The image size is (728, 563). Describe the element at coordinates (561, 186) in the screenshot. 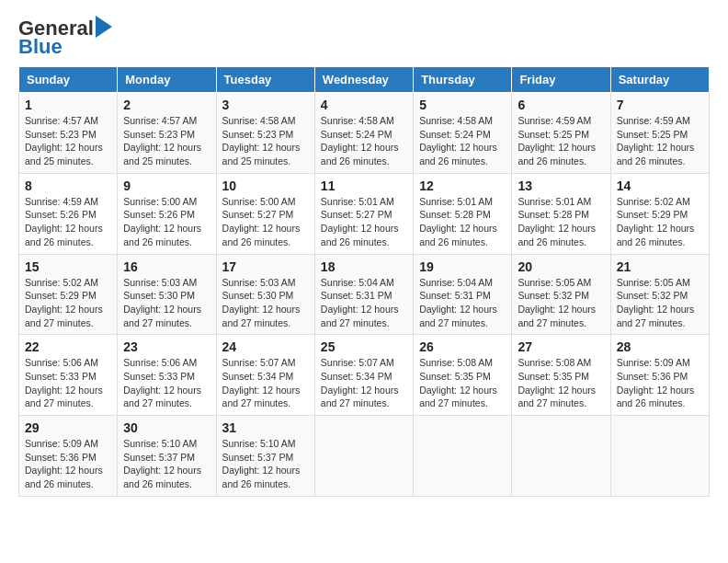

I see `day-number: 13` at that location.